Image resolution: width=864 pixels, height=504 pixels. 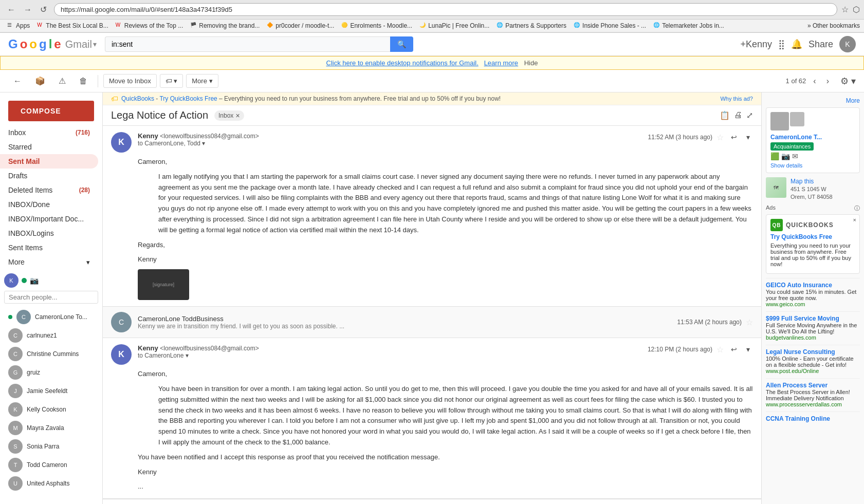 What do you see at coordinates (49, 219) in the screenshot?
I see `sidebar-item-inbox-imp: INBOX/Important Doc...` at bounding box center [49, 219].